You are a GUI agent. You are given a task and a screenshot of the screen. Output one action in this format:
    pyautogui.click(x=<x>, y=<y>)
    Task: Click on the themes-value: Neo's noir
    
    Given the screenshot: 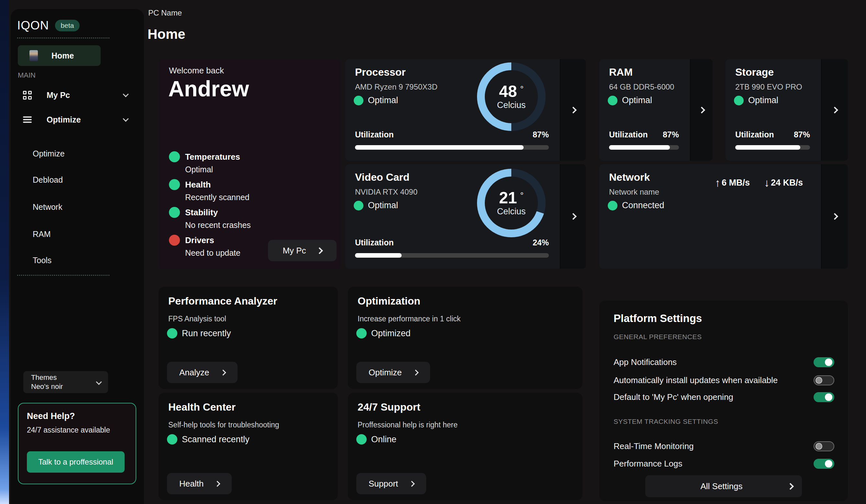 What is the action you would take?
    pyautogui.click(x=47, y=387)
    